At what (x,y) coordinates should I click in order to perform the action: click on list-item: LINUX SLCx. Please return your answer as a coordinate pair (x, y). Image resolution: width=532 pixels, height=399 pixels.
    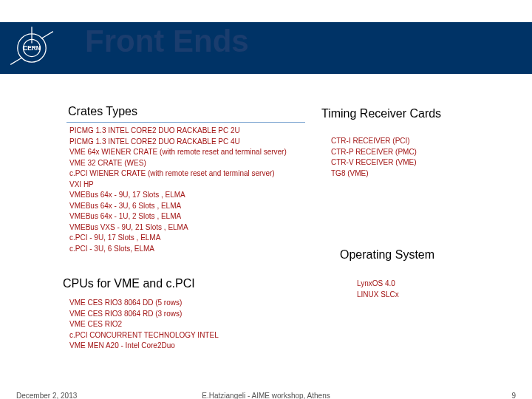
    Looking at the image, I should click on (378, 296).